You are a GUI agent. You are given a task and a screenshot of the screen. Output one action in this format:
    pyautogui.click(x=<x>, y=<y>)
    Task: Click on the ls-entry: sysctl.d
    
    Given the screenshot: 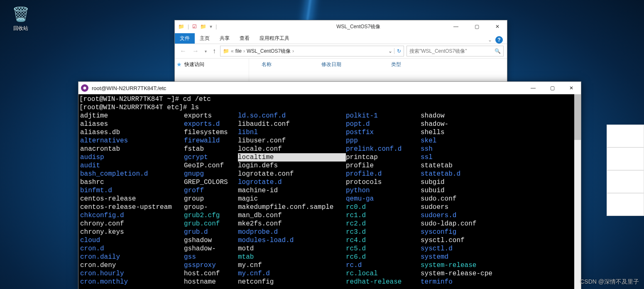 What is the action you would take?
    pyautogui.click(x=437, y=249)
    